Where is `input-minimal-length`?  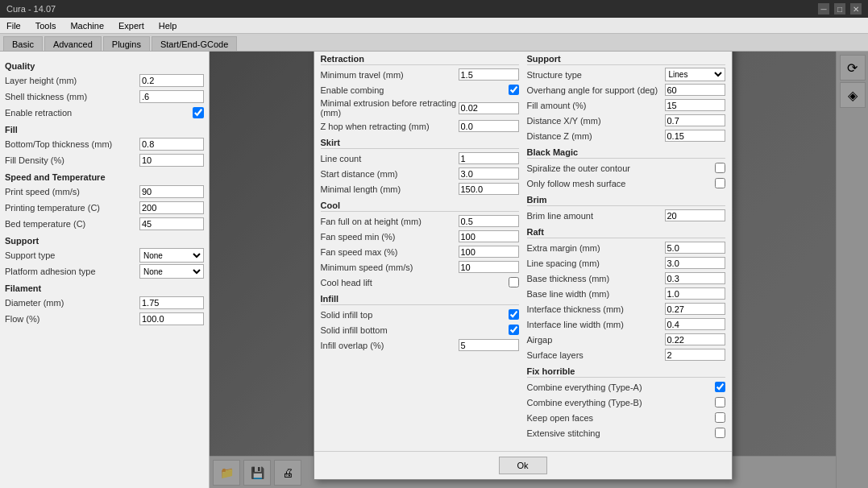
input-minimal-length is located at coordinates (488, 188).